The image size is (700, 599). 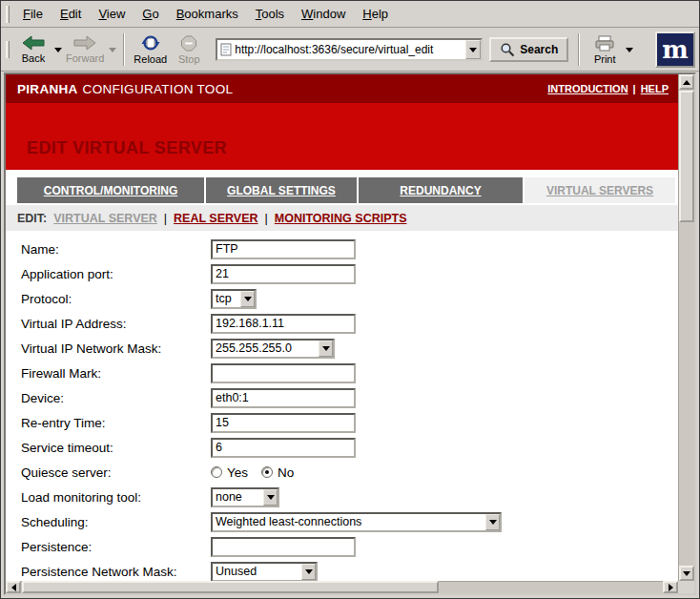 I want to click on introduction-link: INTRODUCTION, so click(x=587, y=89).